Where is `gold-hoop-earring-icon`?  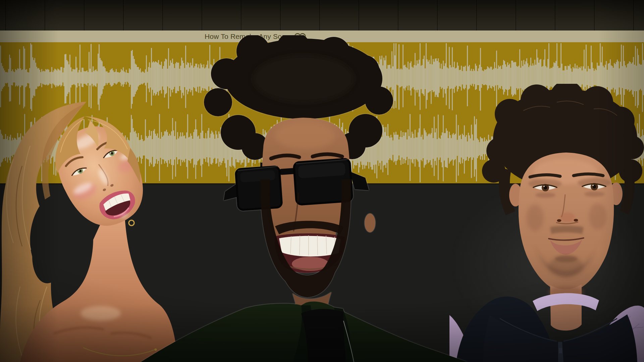 gold-hoop-earring-icon is located at coordinates (131, 223).